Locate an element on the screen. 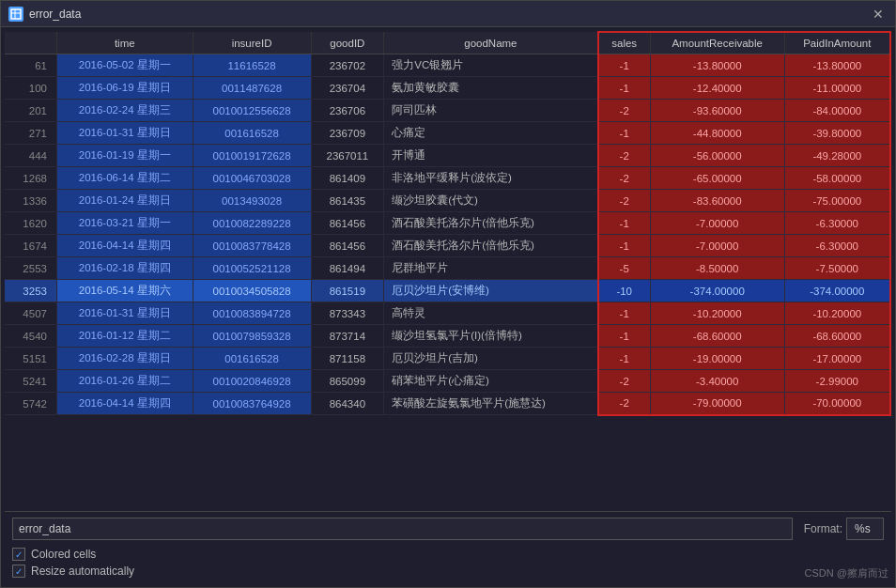 The image size is (896, 588). cell-time: 2016-02-24 星期三 is located at coordinates (124, 111).